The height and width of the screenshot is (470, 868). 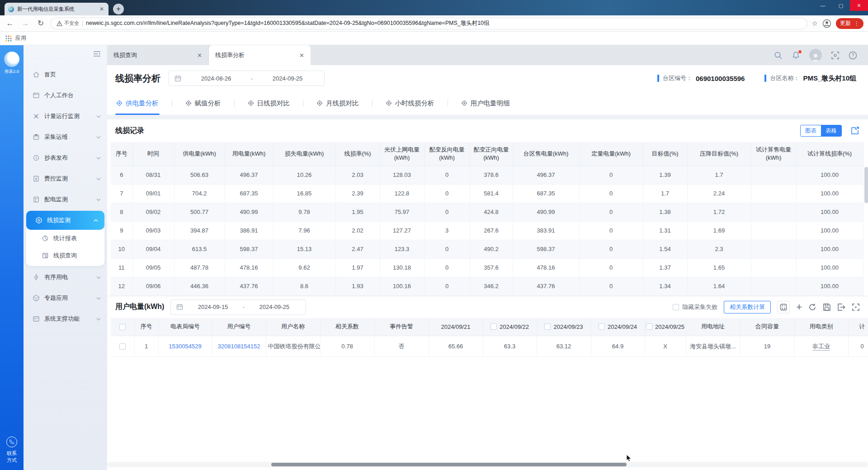 I want to click on workspace-tab-1: 线损查询 ✕, so click(x=158, y=55).